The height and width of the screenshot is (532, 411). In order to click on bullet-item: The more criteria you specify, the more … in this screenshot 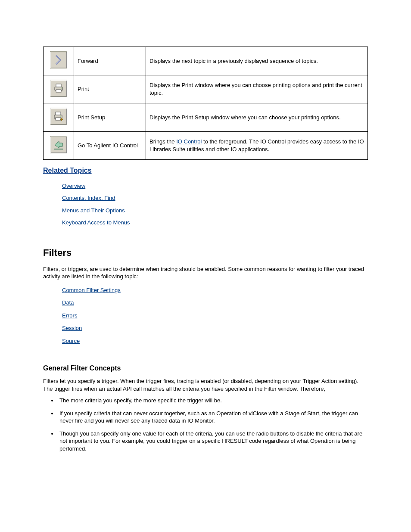, I will do `click(213, 401)`.